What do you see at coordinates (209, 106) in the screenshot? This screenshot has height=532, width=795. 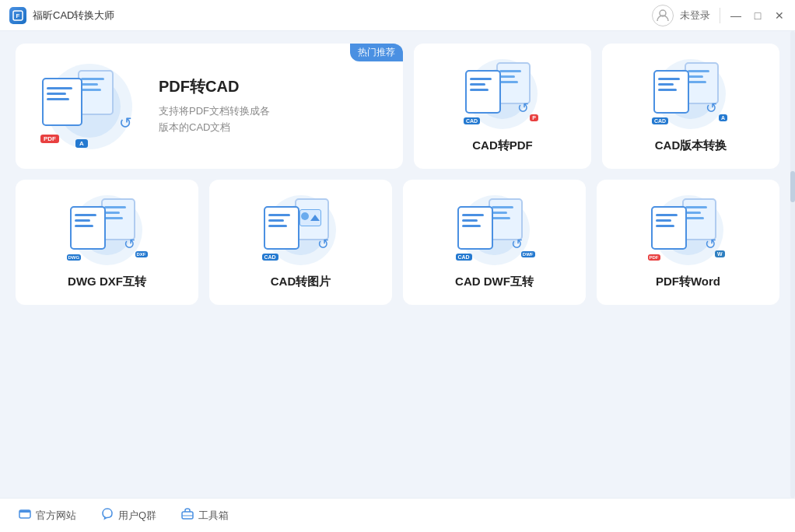 I see `card-pdf-to-cad: 热门推荐 A` at bounding box center [209, 106].